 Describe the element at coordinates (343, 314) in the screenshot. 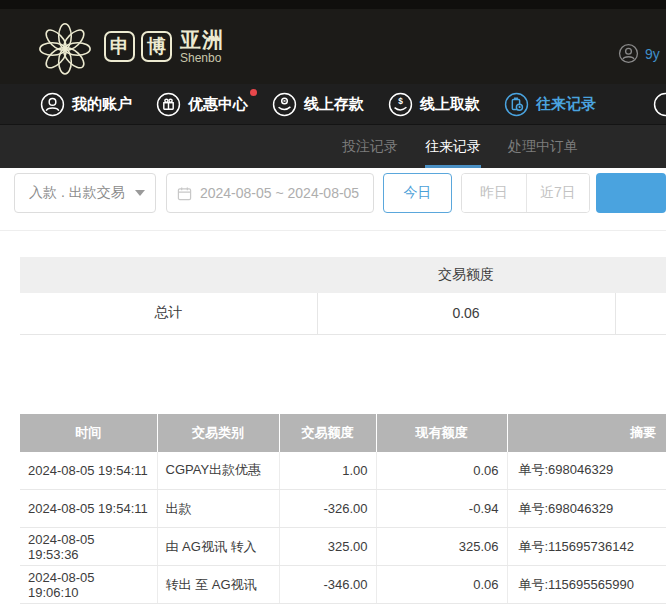

I see `summary-total-row: 总计 0.06` at that location.